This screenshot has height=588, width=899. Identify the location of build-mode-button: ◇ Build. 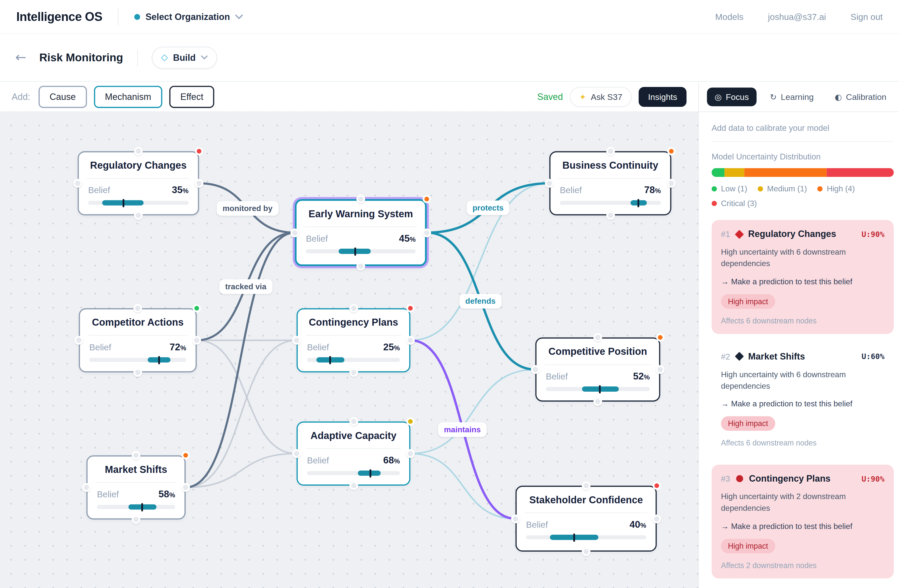
(184, 57).